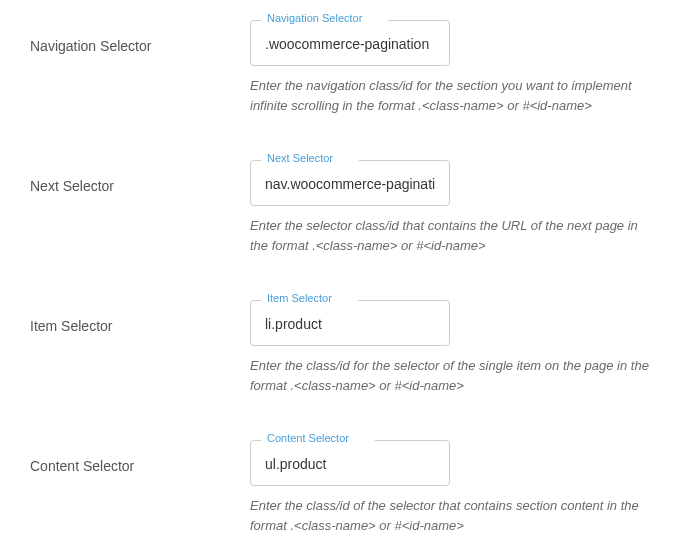 This screenshot has height=553, width=688. I want to click on content-selector-label: Content Selector, so click(140, 457).